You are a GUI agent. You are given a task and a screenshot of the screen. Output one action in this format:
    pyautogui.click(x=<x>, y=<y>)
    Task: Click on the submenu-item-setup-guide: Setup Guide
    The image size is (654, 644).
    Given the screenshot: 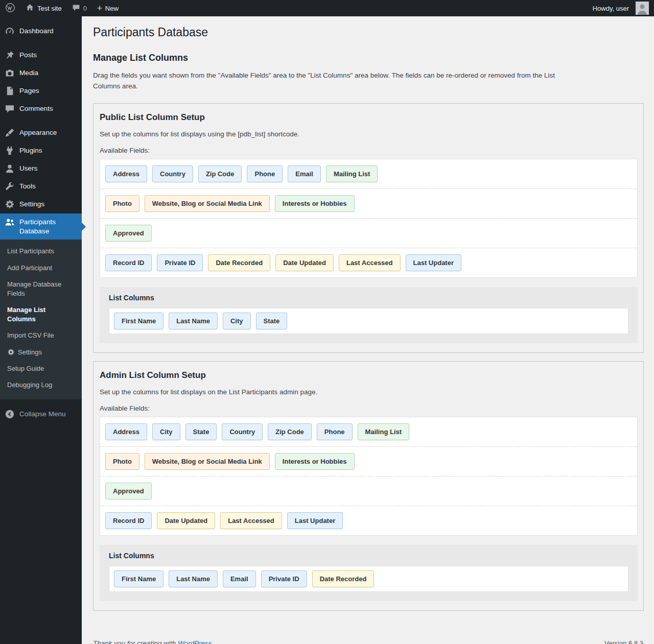 What is the action you would take?
    pyautogui.click(x=41, y=369)
    